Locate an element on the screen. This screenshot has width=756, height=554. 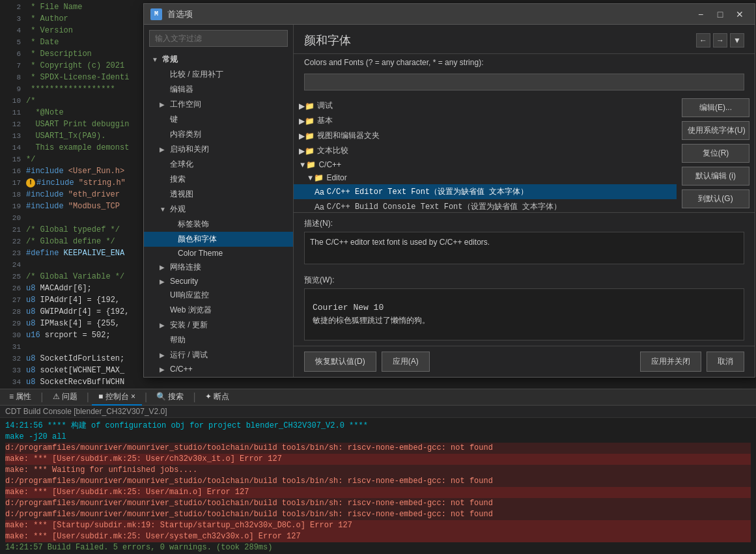
code-line: 14 This example demonst is located at coordinates (72, 148).